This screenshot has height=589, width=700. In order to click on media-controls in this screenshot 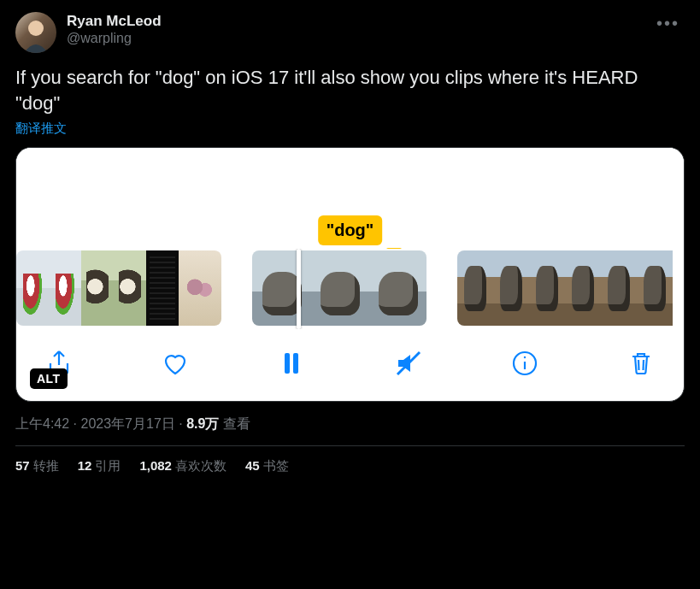, I will do `click(350, 365)`.